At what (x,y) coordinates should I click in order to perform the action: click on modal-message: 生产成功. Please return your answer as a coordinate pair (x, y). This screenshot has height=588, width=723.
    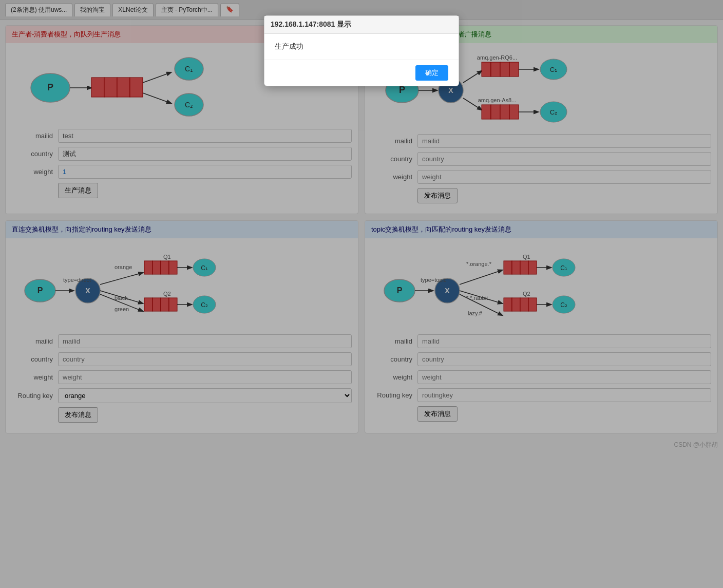
    Looking at the image, I should click on (362, 47).